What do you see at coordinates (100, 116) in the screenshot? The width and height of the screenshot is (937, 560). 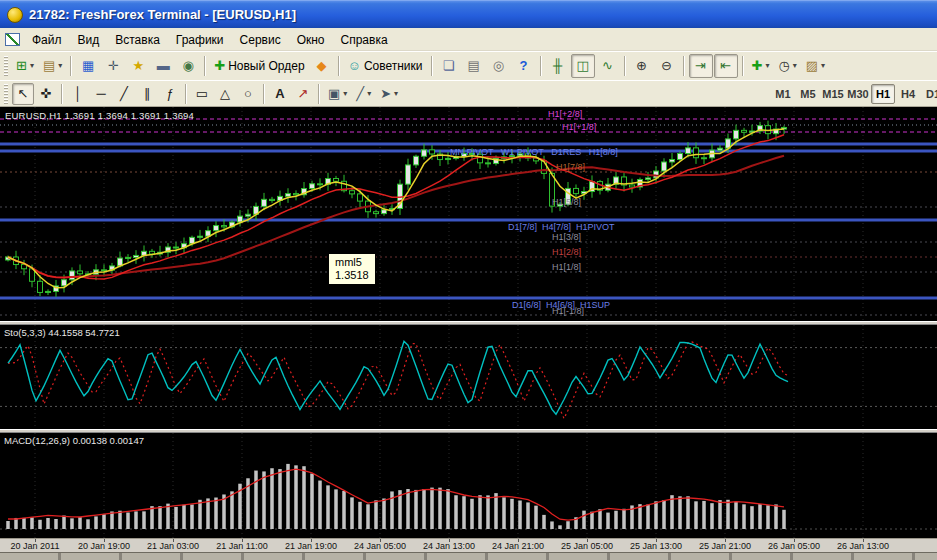 I see `chart-ohlc-info: EURUSD,H1 1.3691 1.3694 1.3691 1.3694` at bounding box center [100, 116].